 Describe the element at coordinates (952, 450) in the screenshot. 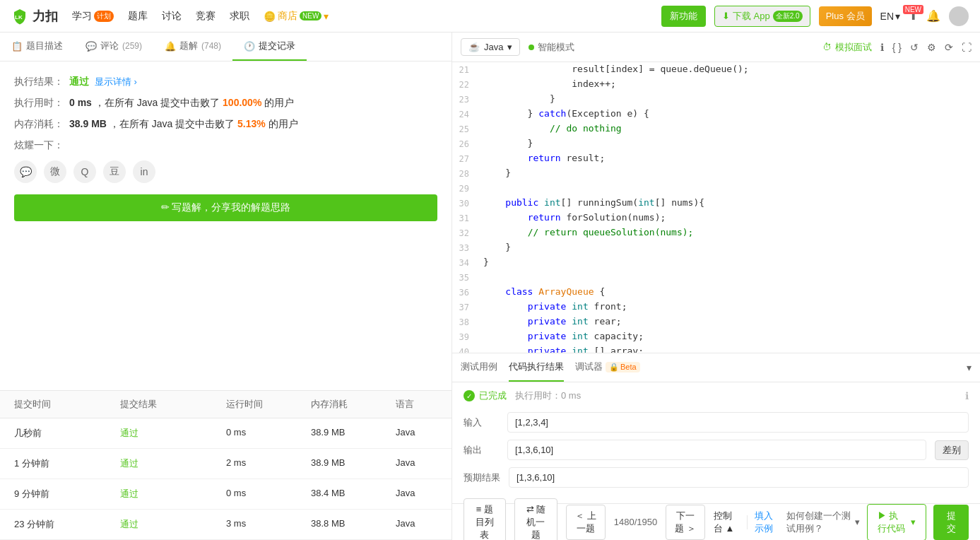

I see `diff-button: 差别` at that location.